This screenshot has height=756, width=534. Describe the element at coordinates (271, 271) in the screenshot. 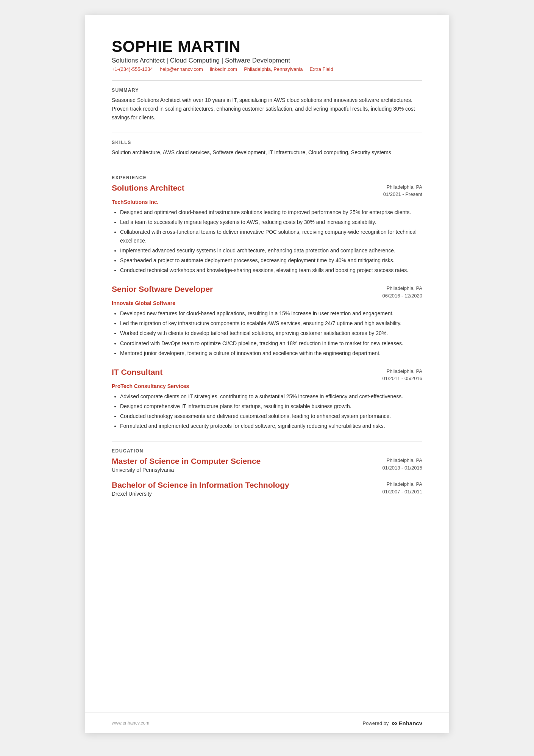

I see `bullet-0-5: Conducted technical workshops and knowle…` at that location.